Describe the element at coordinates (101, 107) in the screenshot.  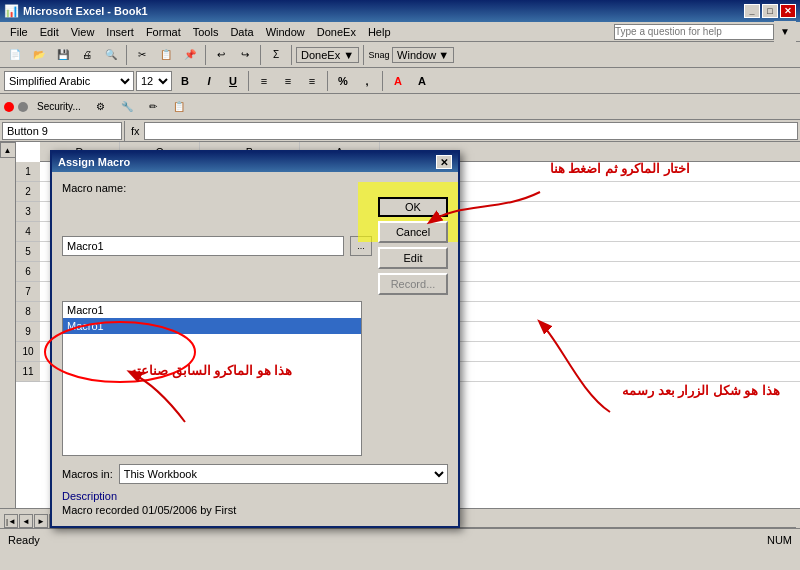
I see `tools-btn1: ⚙` at that location.